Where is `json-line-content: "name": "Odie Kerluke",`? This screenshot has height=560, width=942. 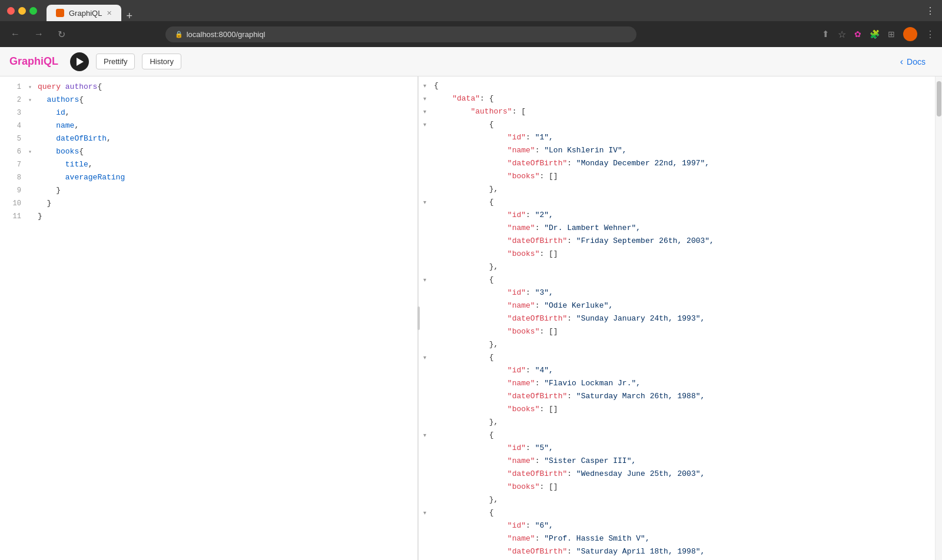
json-line-content: "name": "Odie Kerluke", is located at coordinates (523, 306).